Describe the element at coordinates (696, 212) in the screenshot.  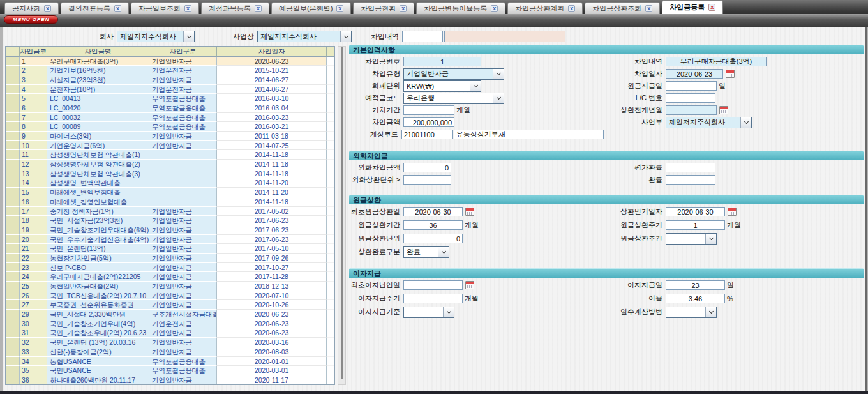
I see `maturity-date-field` at that location.